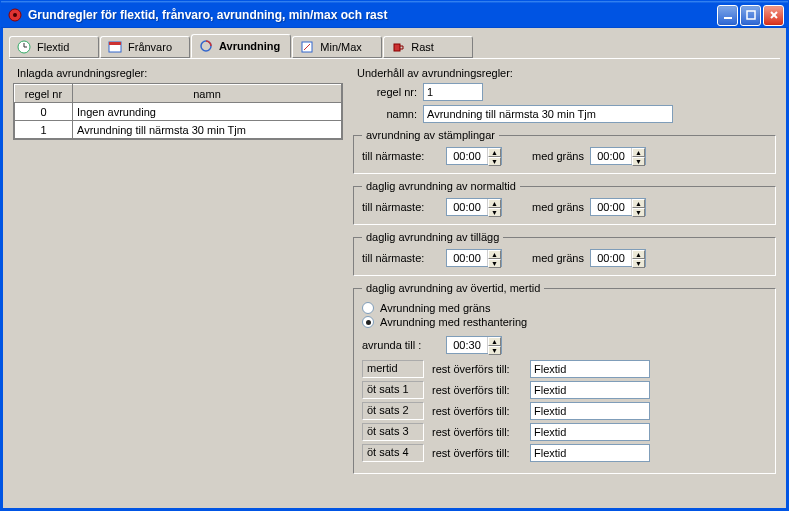  What do you see at coordinates (206, 46) in the screenshot?
I see `rounding-icon` at bounding box center [206, 46].